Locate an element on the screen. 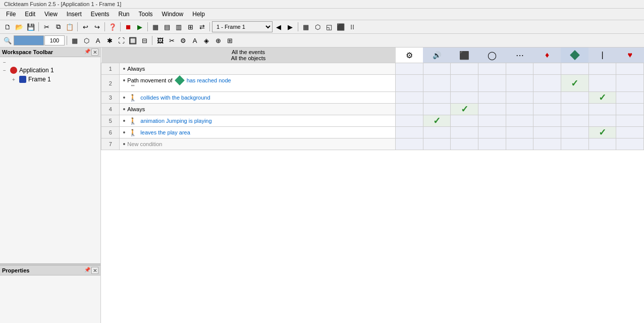  action-col-1: ⚙ is located at coordinates (410, 56).